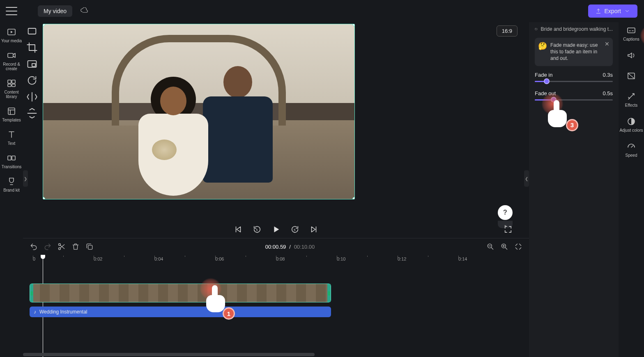 The image size is (644, 357). What do you see at coordinates (518, 247) in the screenshot?
I see `fit-timeline-button` at bounding box center [518, 247].